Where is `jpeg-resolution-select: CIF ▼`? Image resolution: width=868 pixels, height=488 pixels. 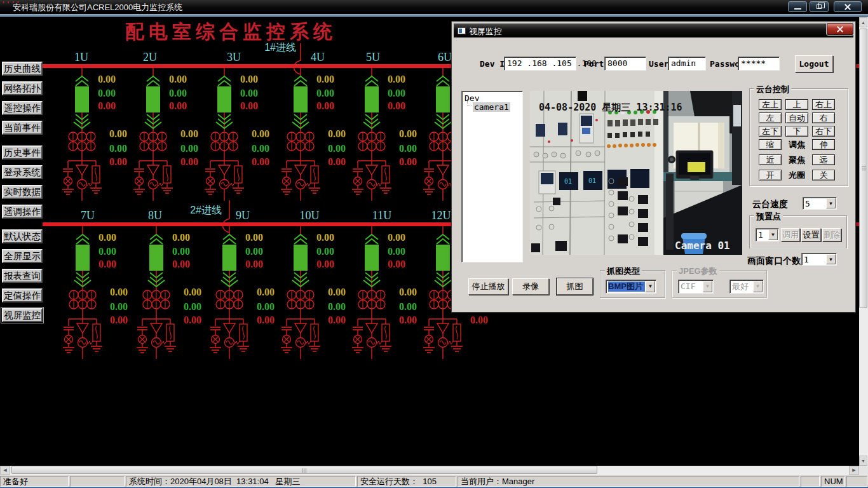 jpeg-resolution-select: CIF ▼ is located at coordinates (696, 287).